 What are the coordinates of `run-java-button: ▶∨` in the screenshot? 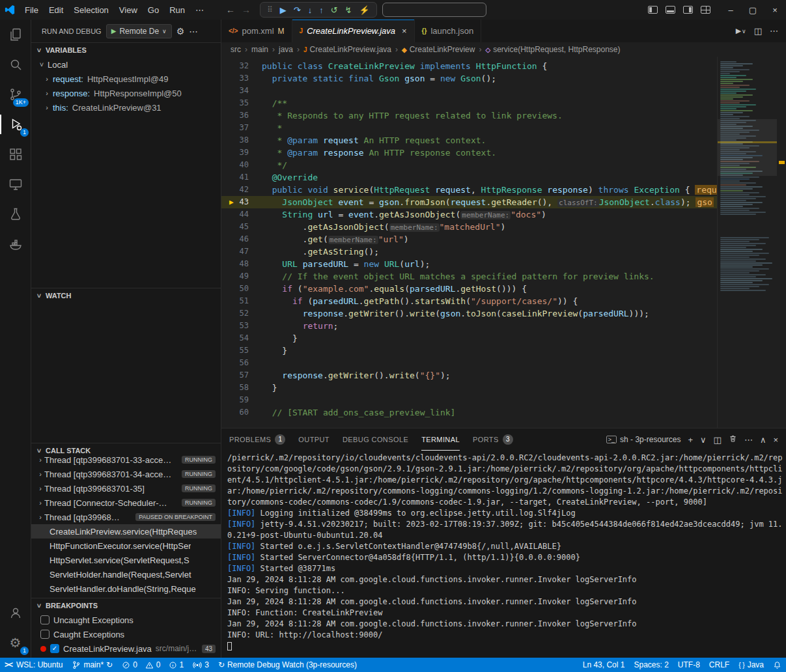 It's located at (741, 31).